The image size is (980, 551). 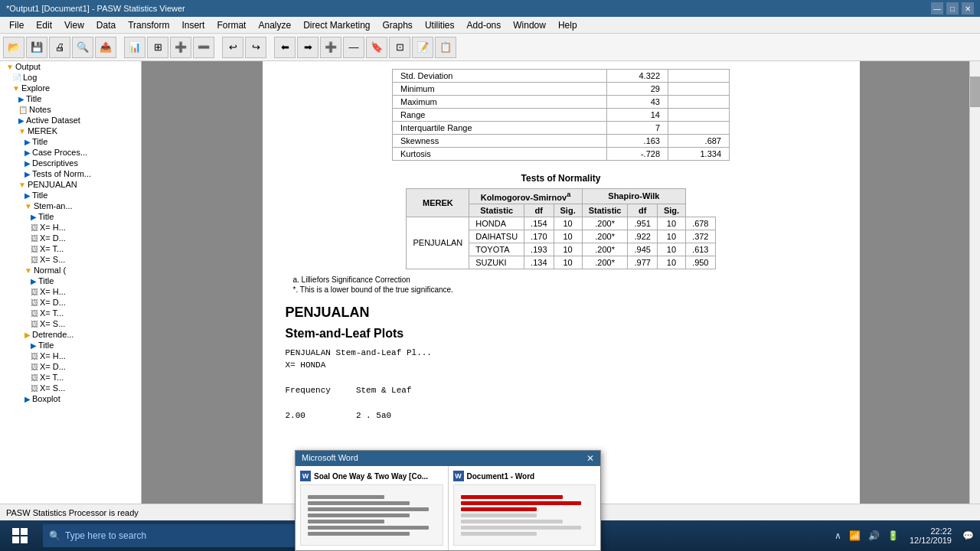 What do you see at coordinates (439, 25) in the screenshot?
I see `menu-utilities: Utilities` at bounding box center [439, 25].